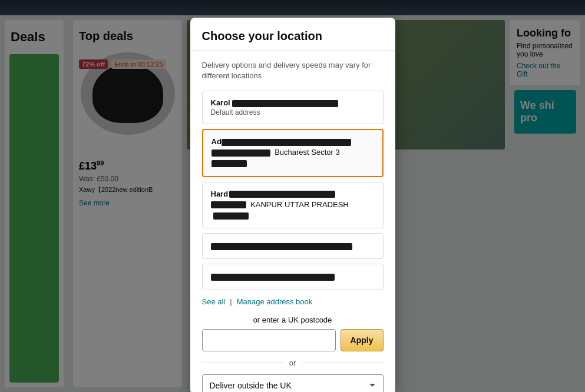  Describe the element at coordinates (214, 301) in the screenshot. I see `see-all-link: See all` at that location.